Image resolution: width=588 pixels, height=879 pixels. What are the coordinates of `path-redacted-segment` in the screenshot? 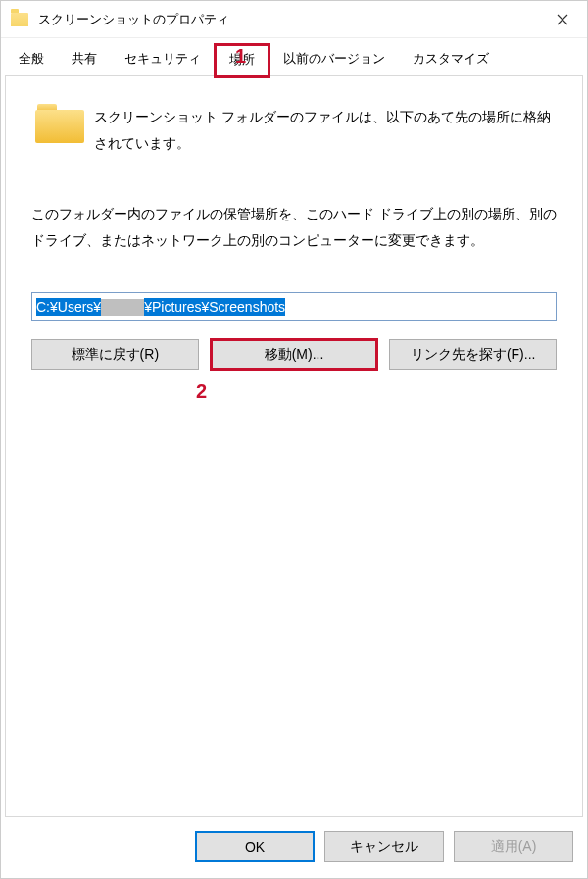 It's located at (122, 308).